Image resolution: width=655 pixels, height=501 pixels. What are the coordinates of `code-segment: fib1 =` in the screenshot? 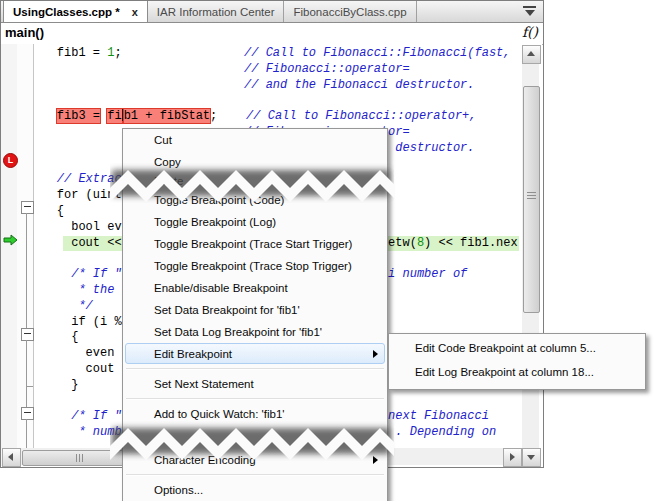 It's located at (68, 53).